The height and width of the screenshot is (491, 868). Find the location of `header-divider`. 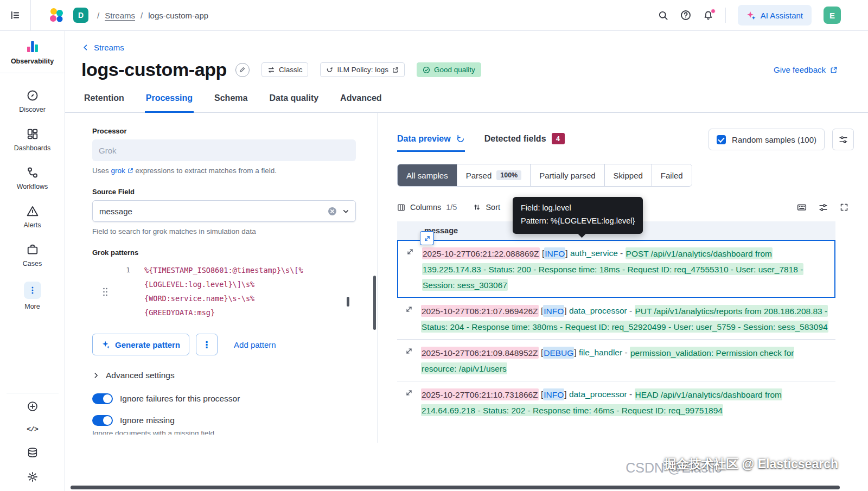

header-divider is located at coordinates (726, 15).